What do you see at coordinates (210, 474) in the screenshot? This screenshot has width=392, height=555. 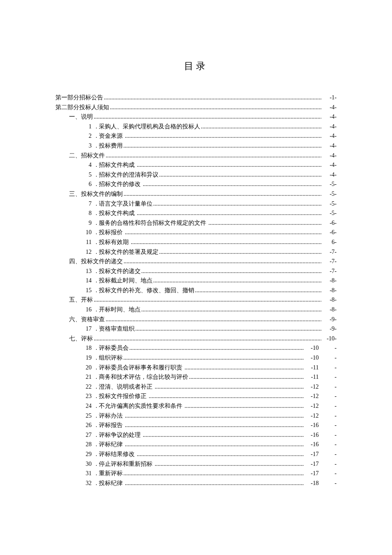 I see `toc-entry: 31 . 重新评标-17-` at bounding box center [210, 474].